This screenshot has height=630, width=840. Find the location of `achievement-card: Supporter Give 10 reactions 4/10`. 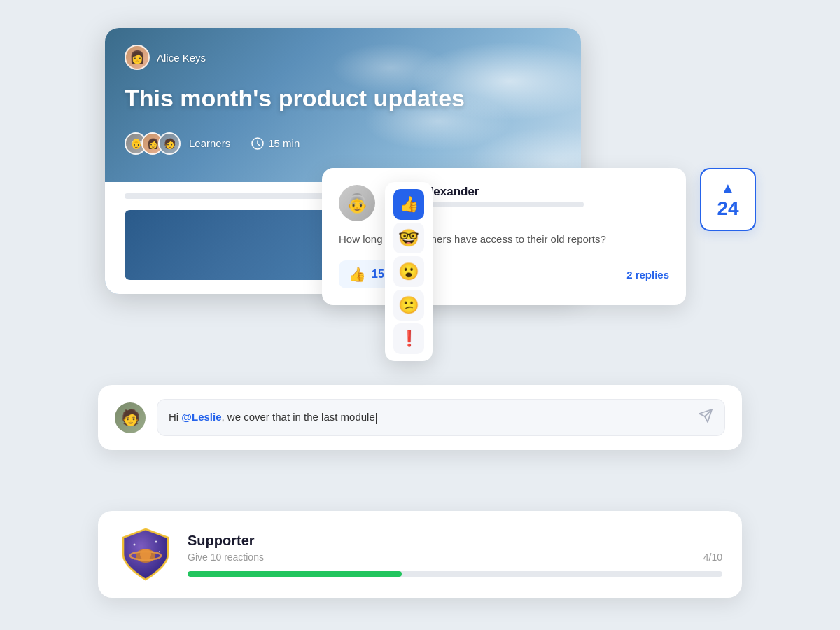

achievement-card: Supporter Give 10 reactions 4/10 is located at coordinates (420, 554).